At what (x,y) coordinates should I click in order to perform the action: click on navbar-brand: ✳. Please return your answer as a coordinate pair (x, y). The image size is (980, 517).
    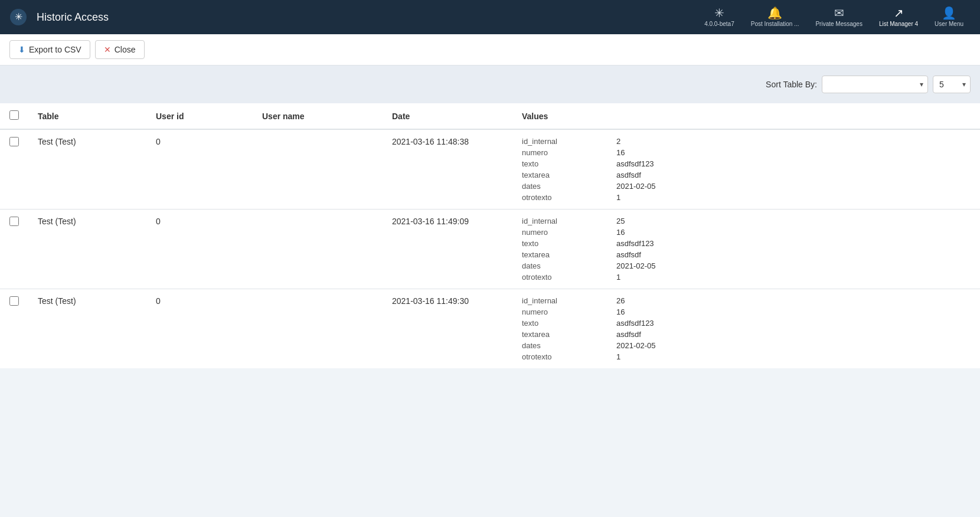
    Looking at the image, I should click on (18, 17).